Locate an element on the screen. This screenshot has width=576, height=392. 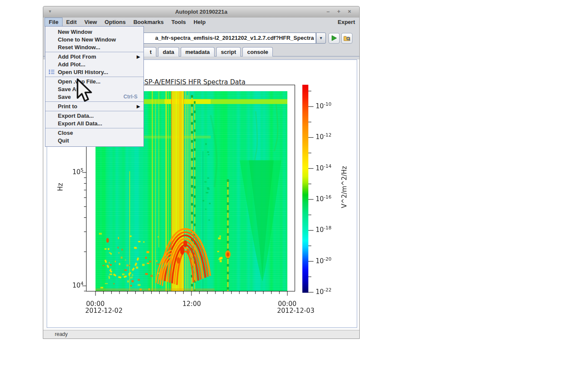
mouse-cursor-icon is located at coordinates (86, 91).